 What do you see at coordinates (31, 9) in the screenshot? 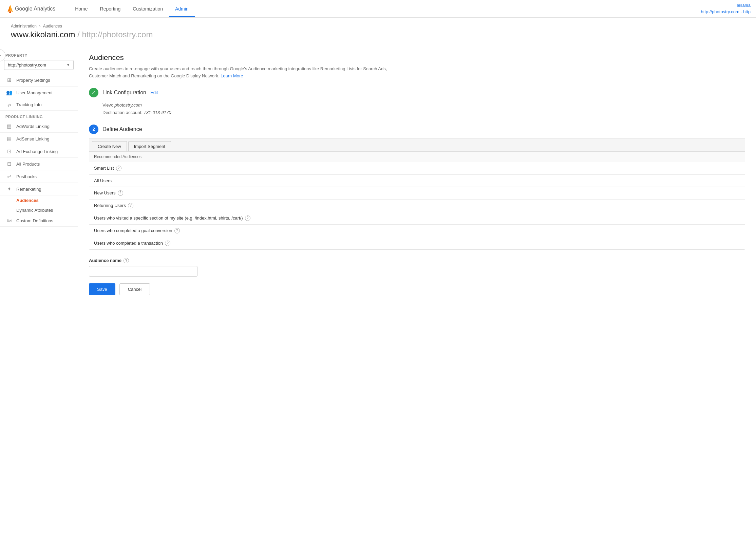
I see `logo: Google Analytics` at bounding box center [31, 9].